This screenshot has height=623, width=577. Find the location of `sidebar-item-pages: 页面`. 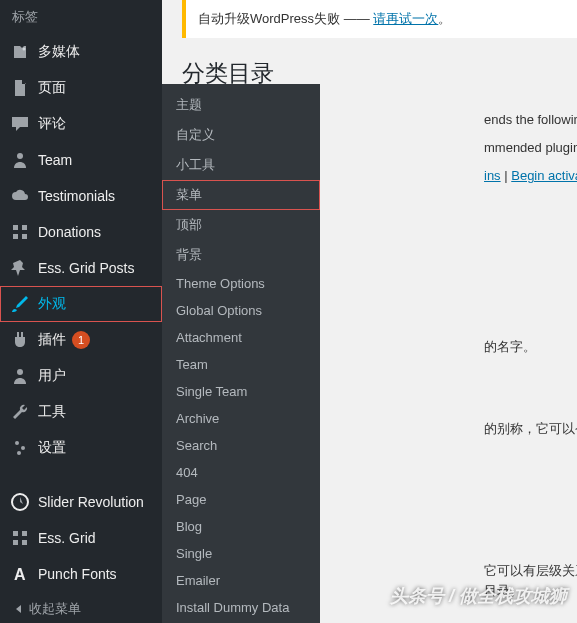

sidebar-item-pages: 页面 is located at coordinates (81, 88).